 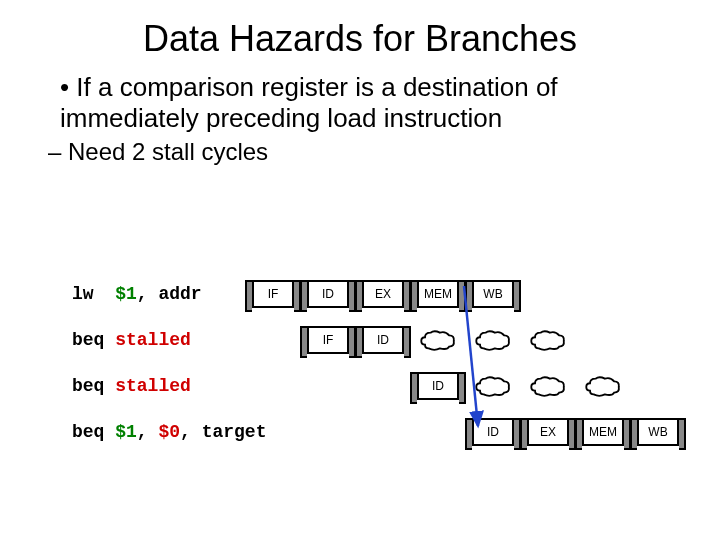 What do you see at coordinates (126, 294) in the screenshot?
I see `instr-0-reg: $1` at bounding box center [126, 294].